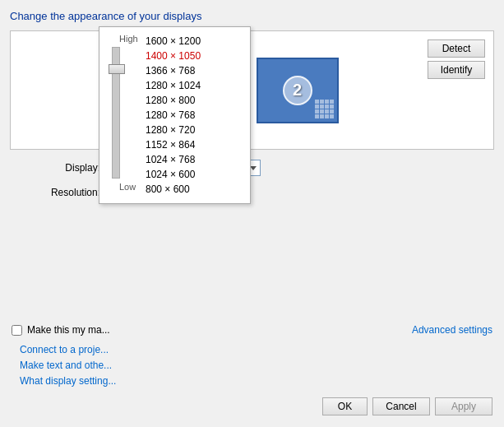  What do you see at coordinates (116, 113) in the screenshot?
I see `slider-track` at bounding box center [116, 113].